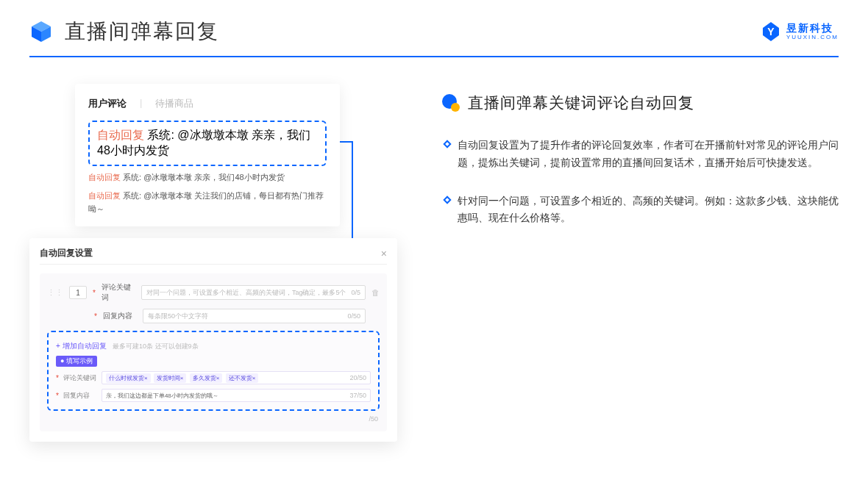 This screenshot has height=488, width=868. I want to click on content-input: 每条限50个中文字符 0/50, so click(255, 316).